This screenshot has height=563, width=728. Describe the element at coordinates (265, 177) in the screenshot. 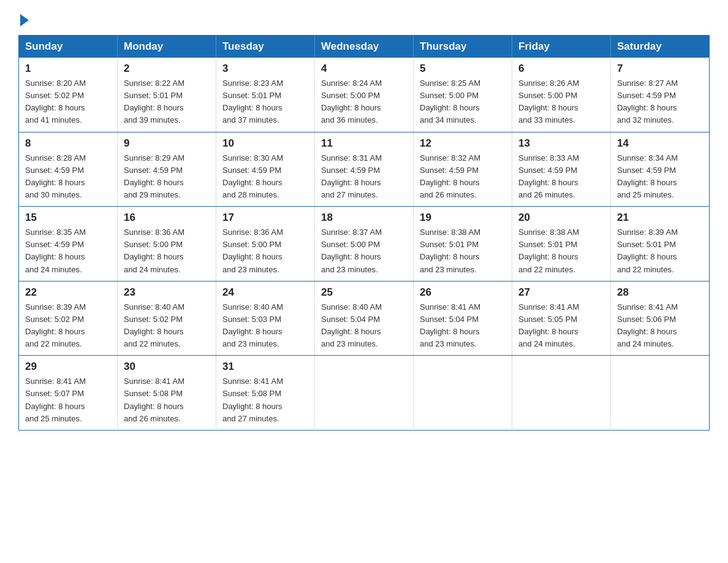

I see `day-info: Sunrise: 8:30 AM Sunset: 4:59 PM Dayligh…` at that location.